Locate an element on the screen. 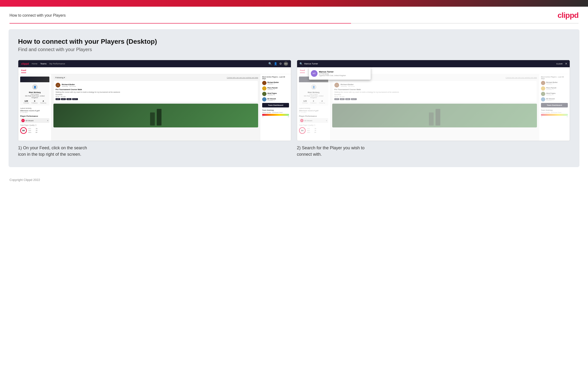  app-mockup-1: clippd Home Teams My Performance 🔍 👤 ⚙ B… is located at coordinates (155, 100).